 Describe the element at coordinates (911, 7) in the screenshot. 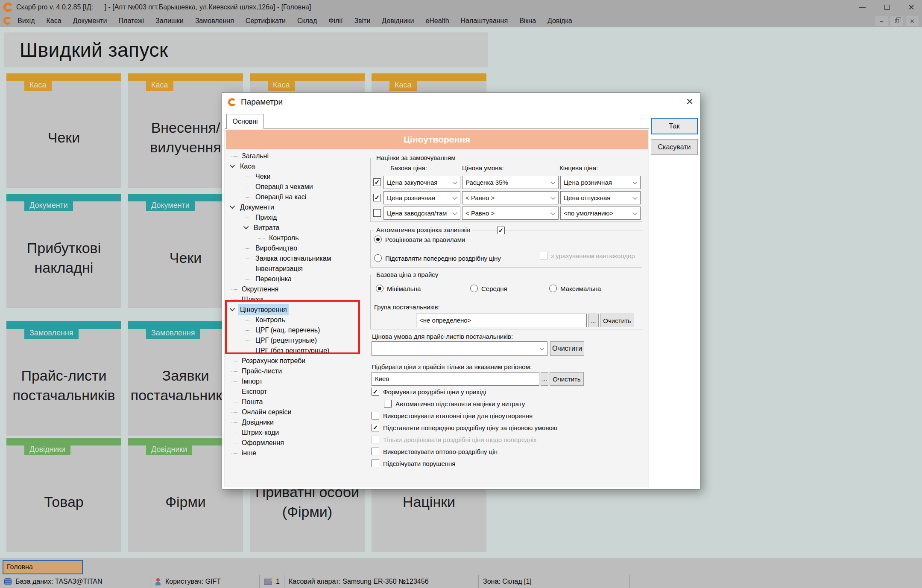

I see `close-icon: ×` at that location.